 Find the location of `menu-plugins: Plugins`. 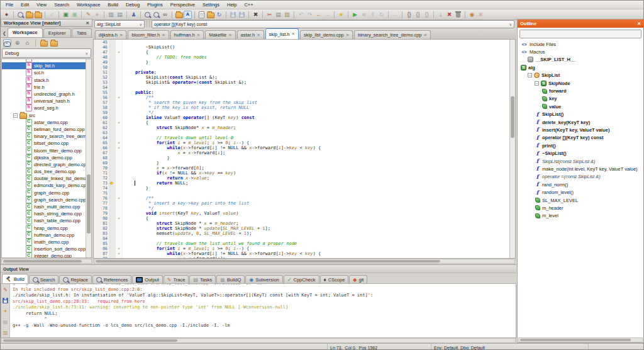

menu-plugins: Plugins is located at coordinates (155, 5).